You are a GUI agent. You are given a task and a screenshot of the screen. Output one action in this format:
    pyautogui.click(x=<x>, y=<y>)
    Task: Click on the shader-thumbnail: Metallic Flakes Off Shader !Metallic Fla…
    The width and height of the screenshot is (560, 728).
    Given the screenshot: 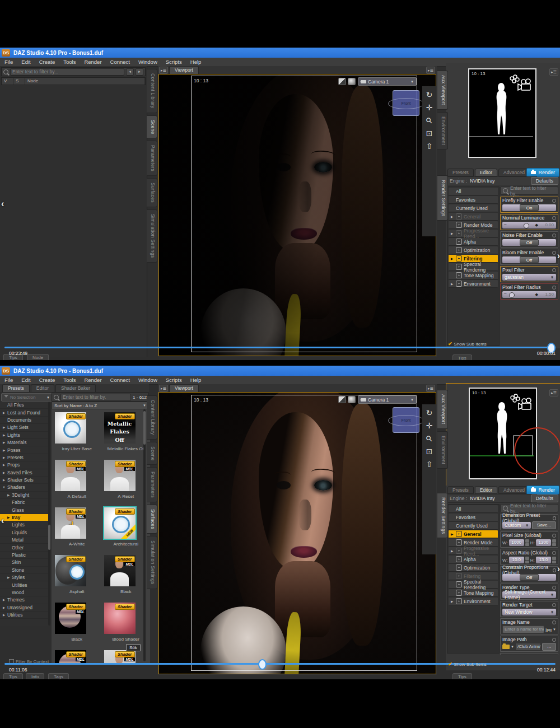 What is the action you would take?
    pyautogui.click(x=124, y=436)
    